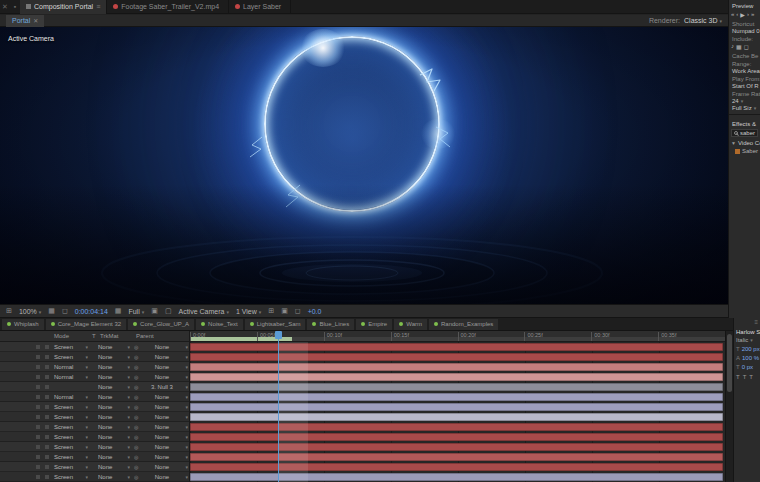 This screenshot has height=482, width=760. Describe the element at coordinates (30, 312) in the screenshot. I see `magnification-select: 100%` at that location.